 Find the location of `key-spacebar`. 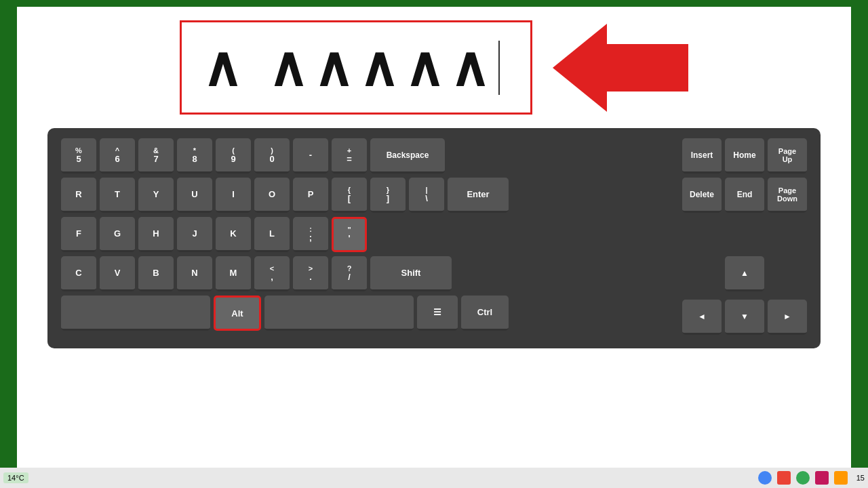

key-spacebar is located at coordinates (339, 313).